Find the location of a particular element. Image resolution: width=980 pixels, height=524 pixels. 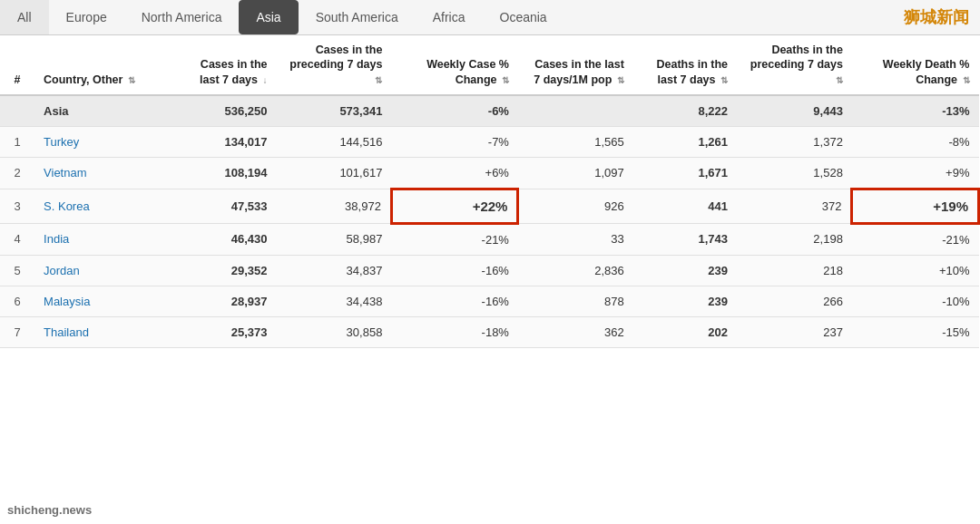

cell-cases-prev7: 38,972 is located at coordinates (334, 206).